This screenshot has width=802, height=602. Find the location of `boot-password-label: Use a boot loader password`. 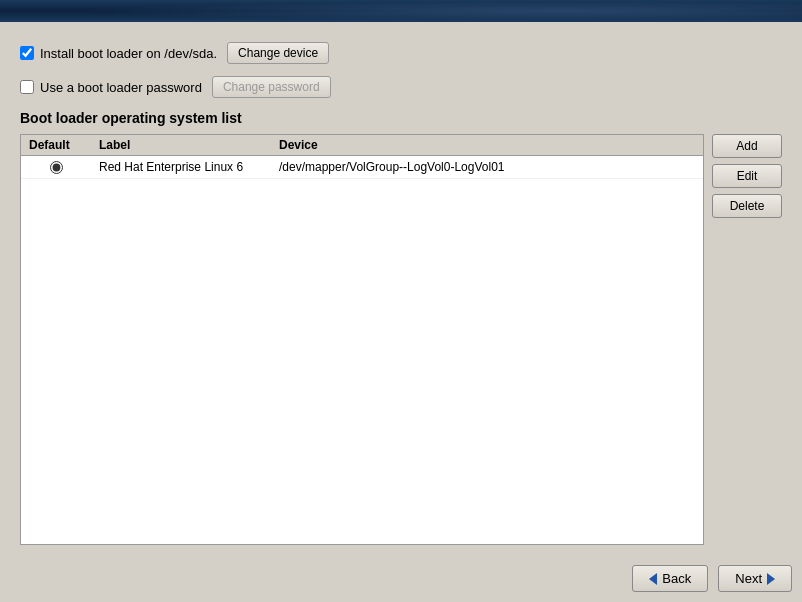

boot-password-label: Use a boot loader password is located at coordinates (121, 88).